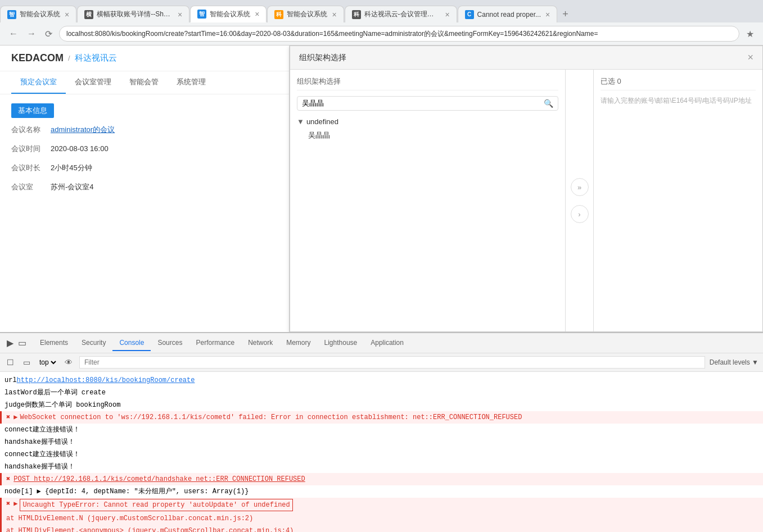 Image resolution: width=763 pixels, height=532 pixels. What do you see at coordinates (191, 83) in the screenshot?
I see `nav-item-4: 系统管理` at bounding box center [191, 83].